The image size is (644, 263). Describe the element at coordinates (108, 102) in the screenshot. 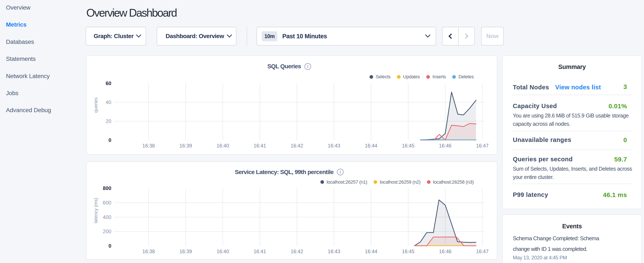

I see `svg-text: 40` at that location.